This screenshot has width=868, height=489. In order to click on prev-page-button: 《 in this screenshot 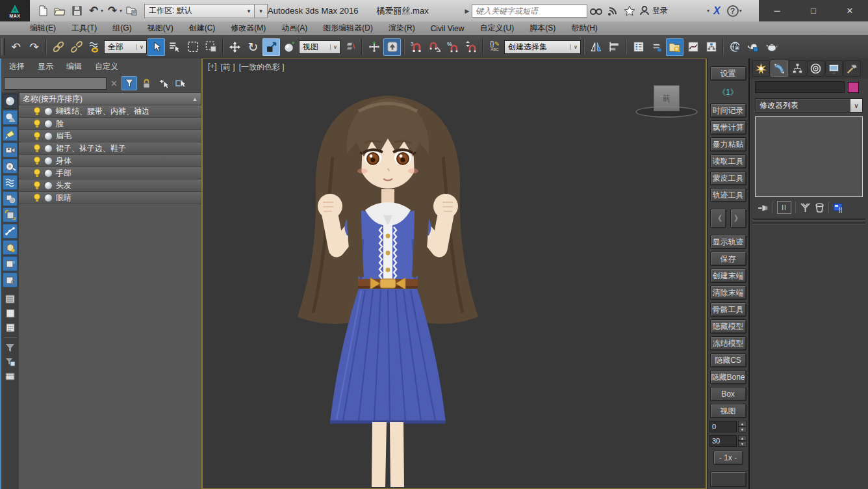, I will do `click(719, 218)`.